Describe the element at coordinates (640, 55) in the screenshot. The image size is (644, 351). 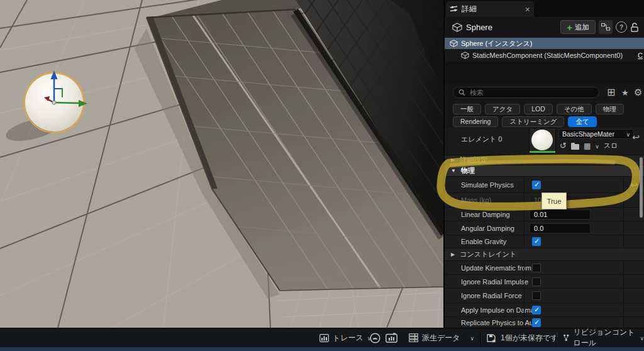
I see `edit-link: C` at that location.